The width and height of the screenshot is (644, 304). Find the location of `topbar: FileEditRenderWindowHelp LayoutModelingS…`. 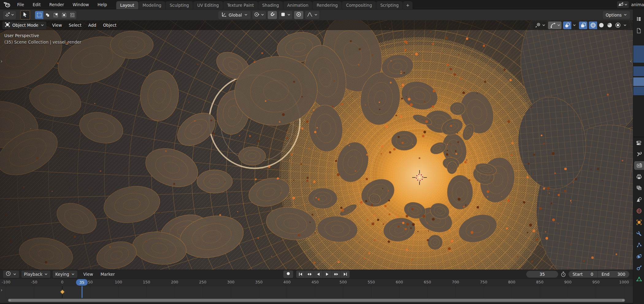

topbar: FileEditRenderWindowHelp LayoutModelingS… is located at coordinates (322, 5).